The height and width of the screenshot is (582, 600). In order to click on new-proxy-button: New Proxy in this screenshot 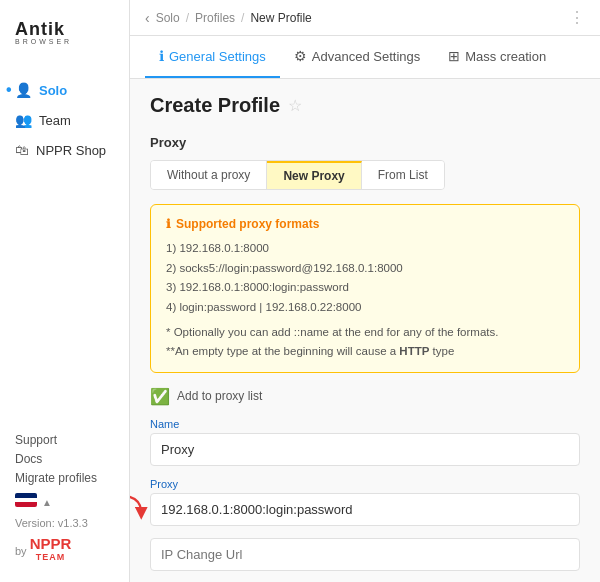, I will do `click(314, 175)`.